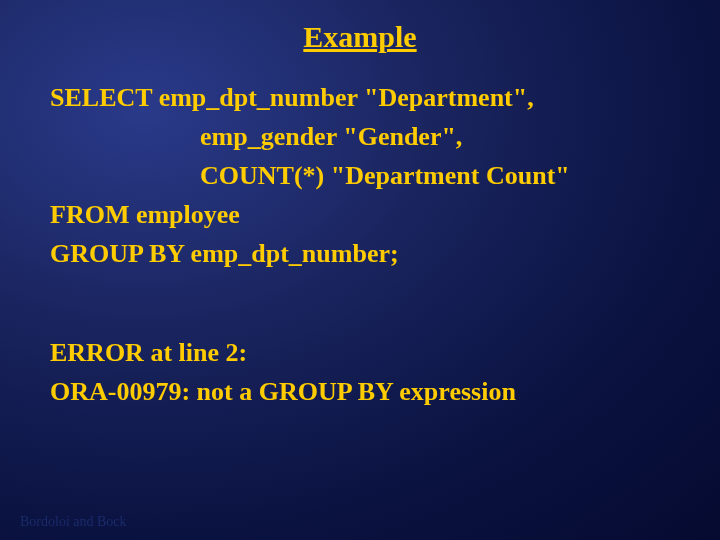 Image resolution: width=720 pixels, height=540 pixels. I want to click on error-block: ERROR at line 2: ORA-00979: not a GROUP …, so click(360, 372).